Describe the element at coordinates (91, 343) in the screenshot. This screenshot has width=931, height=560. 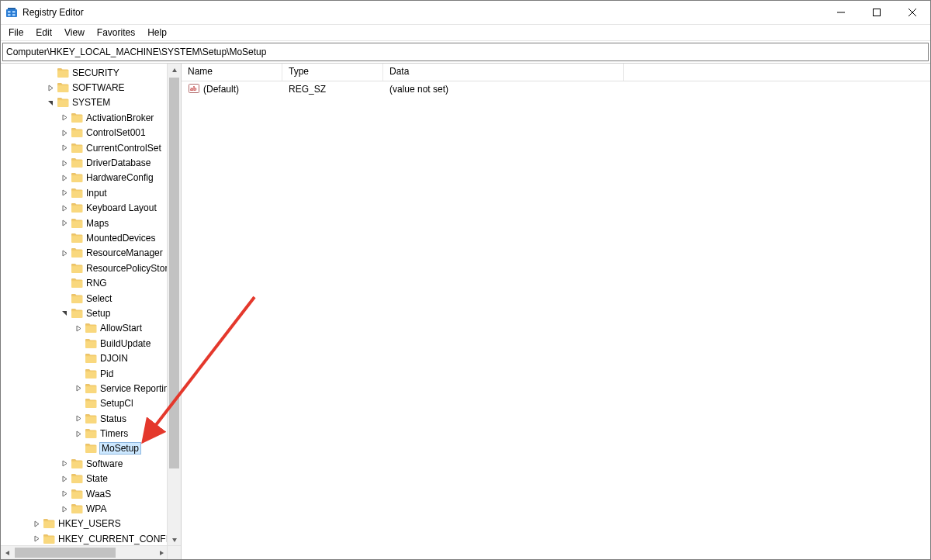
I see `tree-item: BuildUpdate` at that location.